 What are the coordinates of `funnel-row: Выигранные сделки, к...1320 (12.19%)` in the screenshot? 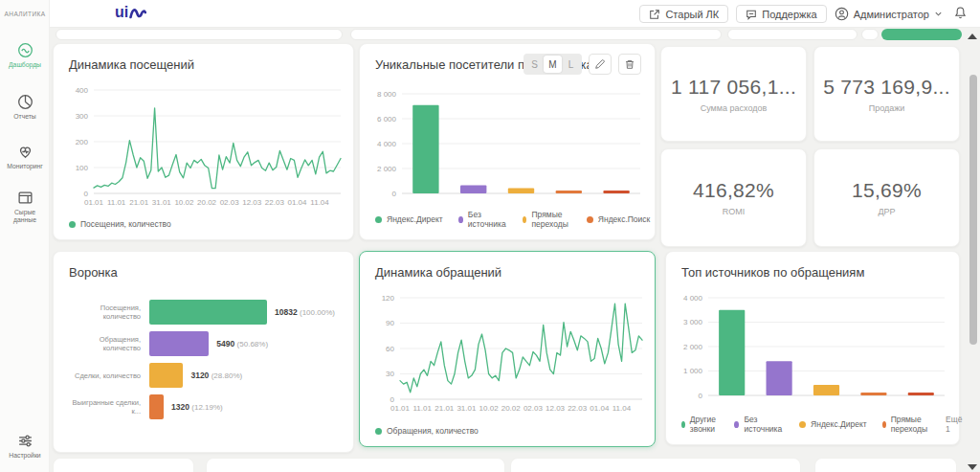 It's located at (205, 407).